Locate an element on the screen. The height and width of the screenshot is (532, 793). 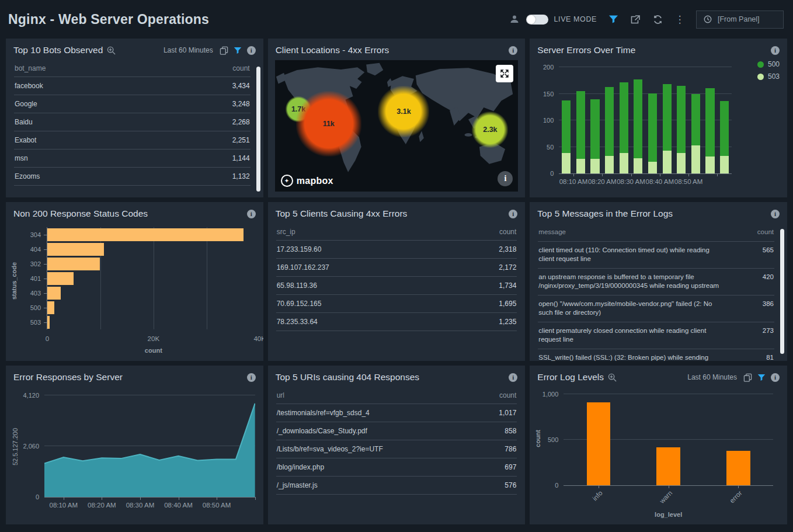
map-info-icon: i is located at coordinates (505, 179).